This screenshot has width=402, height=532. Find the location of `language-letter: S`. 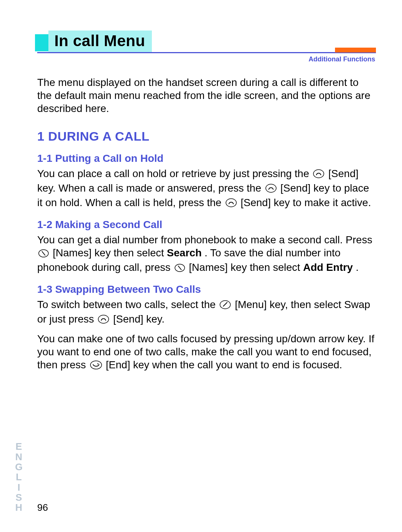

language-letter: S is located at coordinates (19, 498).